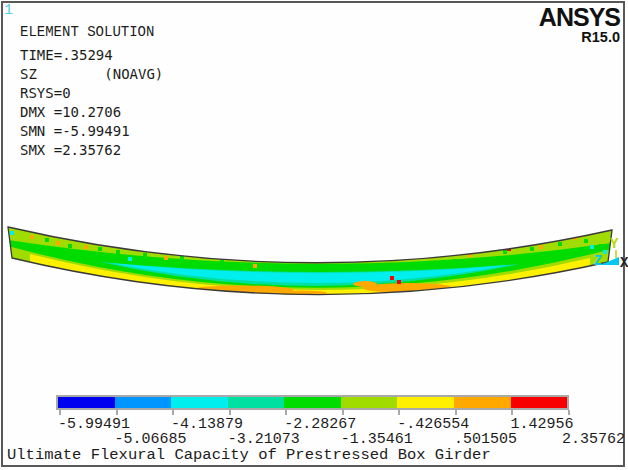 This screenshot has width=628, height=470. Describe the element at coordinates (614, 244) in the screenshot. I see `triad-y-label: Y` at that location.